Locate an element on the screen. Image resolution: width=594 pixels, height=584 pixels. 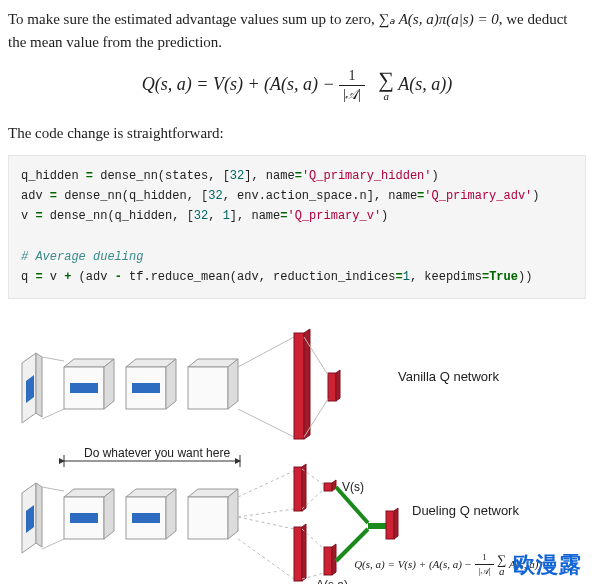
middle-annotation: Do whatever you want here is located at coordinates (152, 456).